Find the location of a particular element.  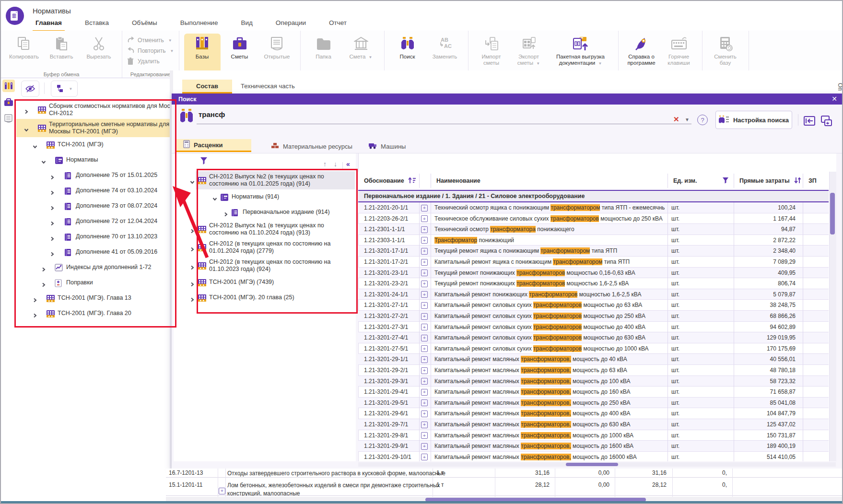

result-row: 1.21-3201-29-10/1+Капитальный ремонт мас… is located at coordinates (594, 457).